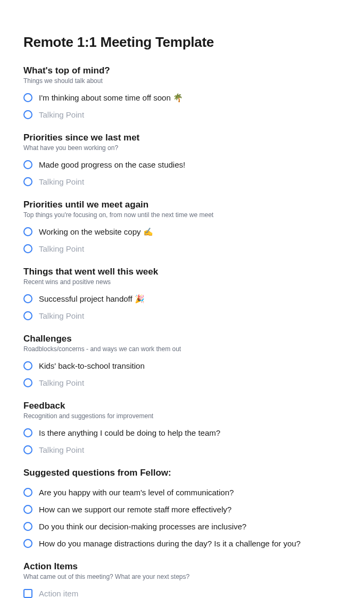 Image resolution: width=364 pixels, height=598 pixels. I want to click on section-subtitle: Things we should talk about, so click(182, 81).